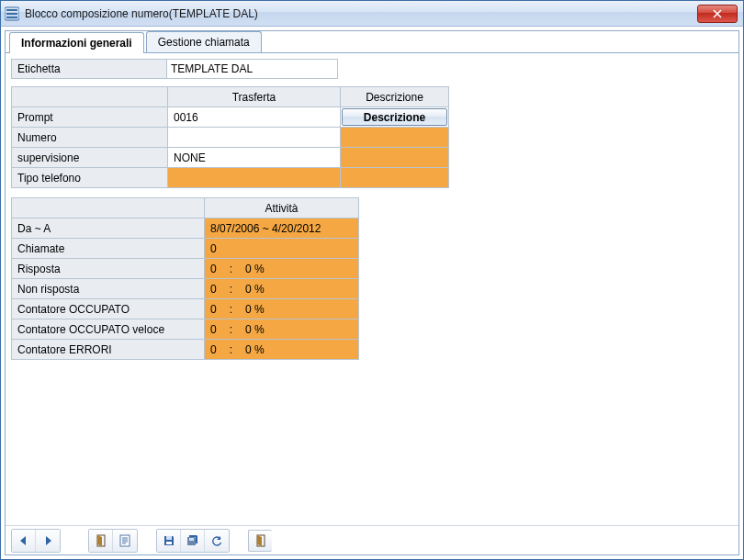 The image size is (744, 560). What do you see at coordinates (108, 249) in the screenshot?
I see `row-chiamate-label: Chiamate` at bounding box center [108, 249].